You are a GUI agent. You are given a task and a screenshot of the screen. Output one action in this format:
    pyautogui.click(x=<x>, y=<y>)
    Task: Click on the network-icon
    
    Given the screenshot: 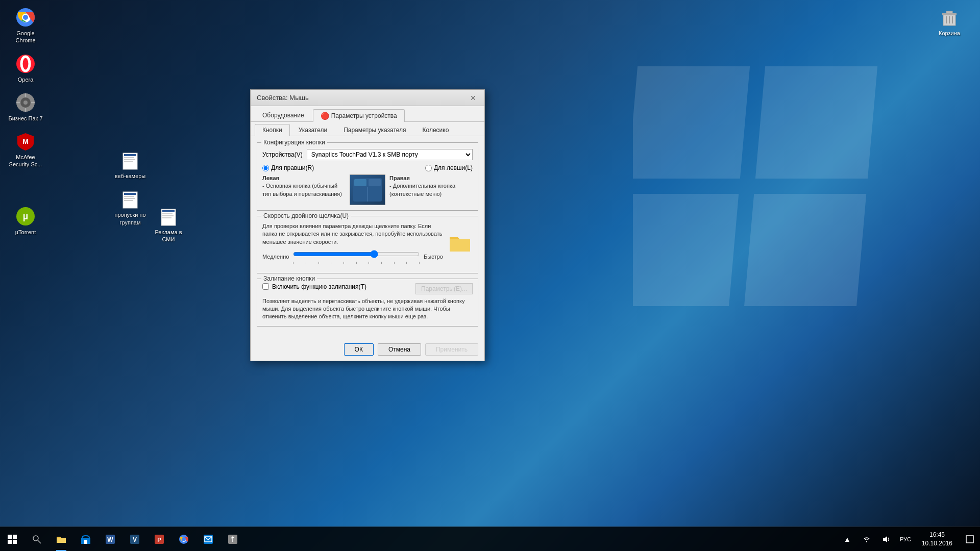 What is the action you would take?
    pyautogui.click(x=867, y=539)
    